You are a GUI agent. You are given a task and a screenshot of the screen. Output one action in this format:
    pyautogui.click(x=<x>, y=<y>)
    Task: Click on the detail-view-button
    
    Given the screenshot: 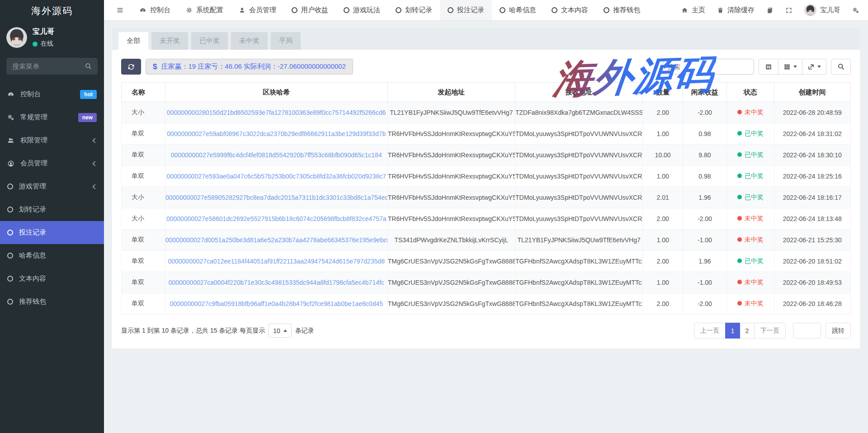 What is the action you would take?
    pyautogui.click(x=769, y=67)
    